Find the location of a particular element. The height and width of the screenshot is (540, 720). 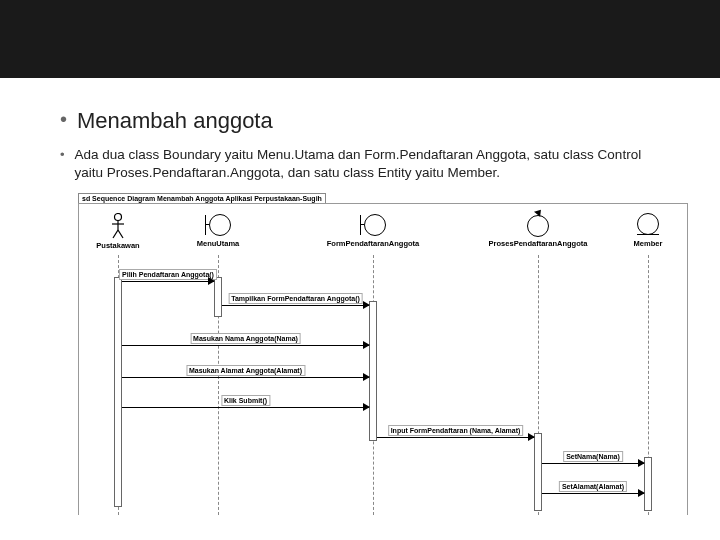

participant-boundary2: FormPendaftaranAnggota is located at coordinates (373, 230).